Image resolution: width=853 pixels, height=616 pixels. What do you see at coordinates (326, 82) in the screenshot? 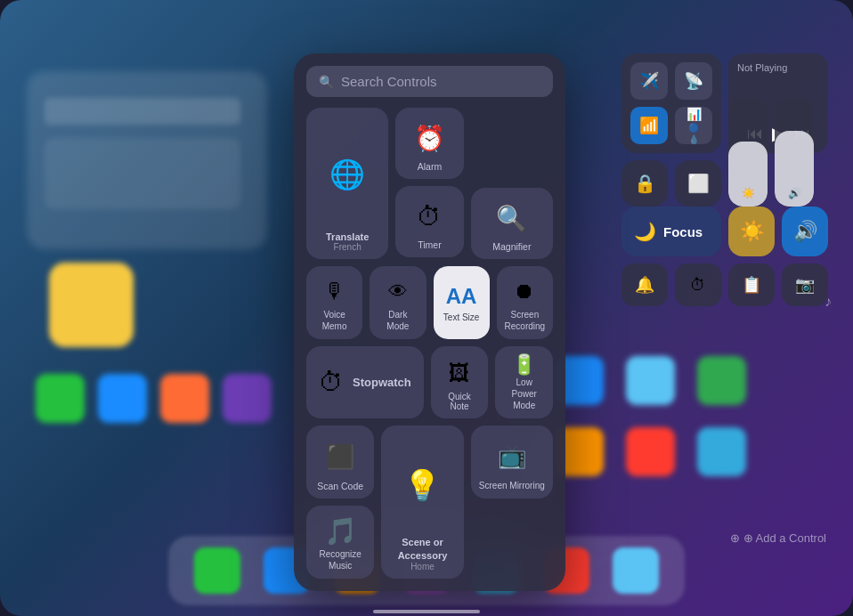
I see `search-icon: 🔍` at bounding box center [326, 82].